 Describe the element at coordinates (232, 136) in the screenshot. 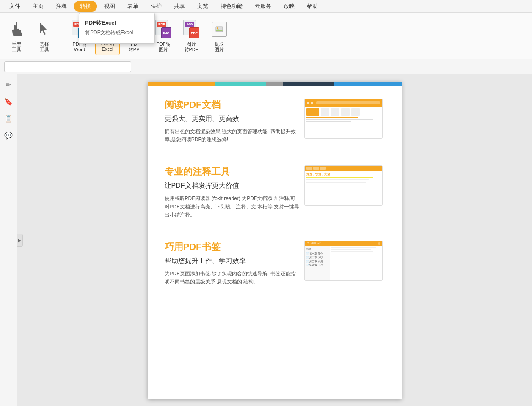

I see `section-read-text-body: 拥有出色的文档渲染效果,强大的页面管理功能, 帮助提升效率,是您阅读PDF的理想…` at that location.